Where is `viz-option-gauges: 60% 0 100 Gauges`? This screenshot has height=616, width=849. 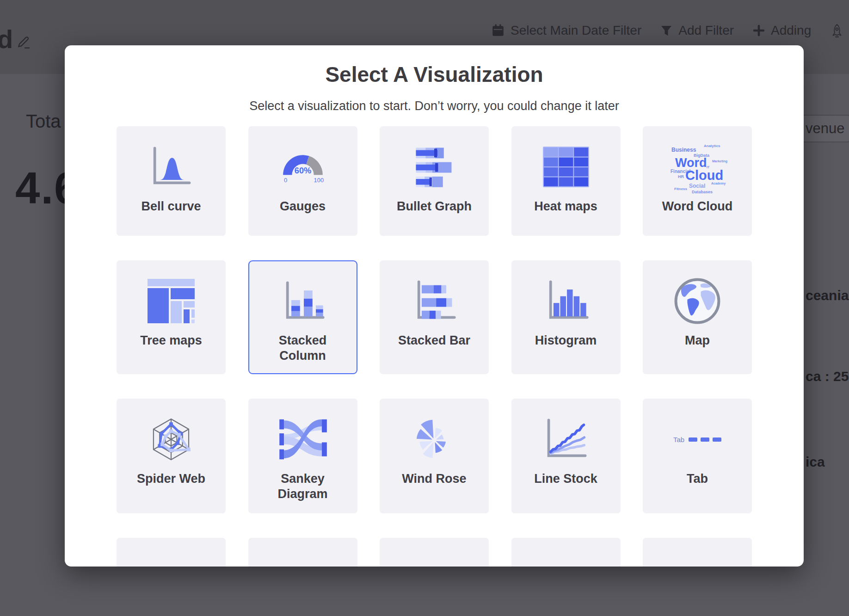 viz-option-gauges: 60% 0 100 Gauges is located at coordinates (303, 181).